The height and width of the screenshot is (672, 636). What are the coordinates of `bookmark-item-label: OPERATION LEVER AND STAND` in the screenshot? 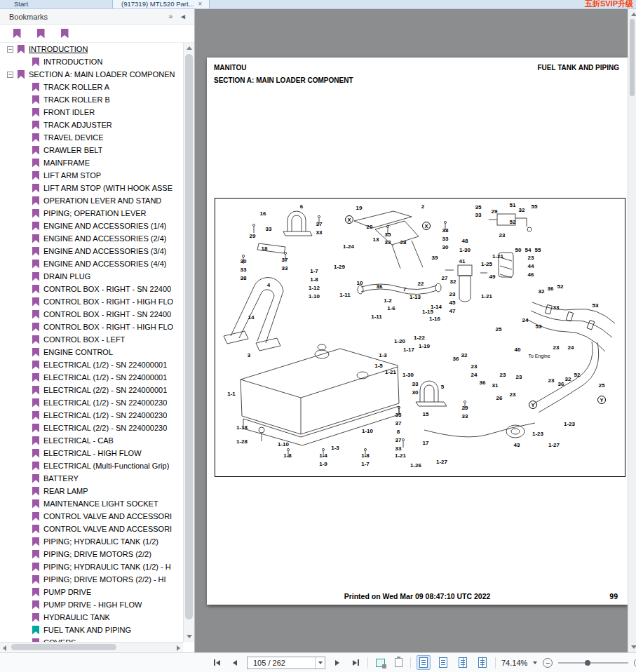 It's located at (102, 201).